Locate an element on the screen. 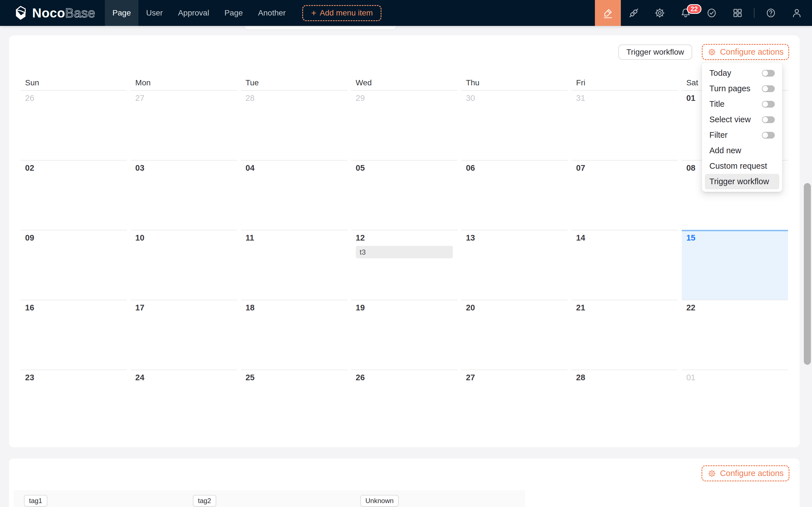  day-header-fri: Fri is located at coordinates (625, 82).